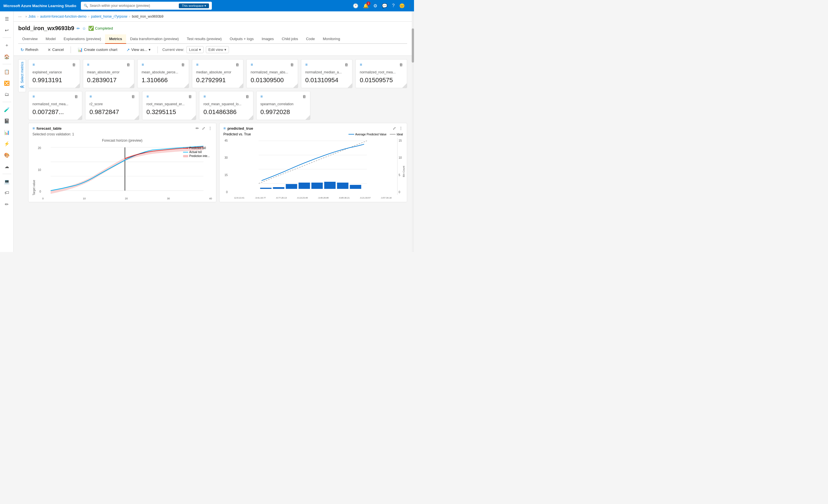 The width and height of the screenshot is (828, 504). What do you see at coordinates (393, 6) in the screenshot?
I see `help-icon: ?` at bounding box center [393, 6].